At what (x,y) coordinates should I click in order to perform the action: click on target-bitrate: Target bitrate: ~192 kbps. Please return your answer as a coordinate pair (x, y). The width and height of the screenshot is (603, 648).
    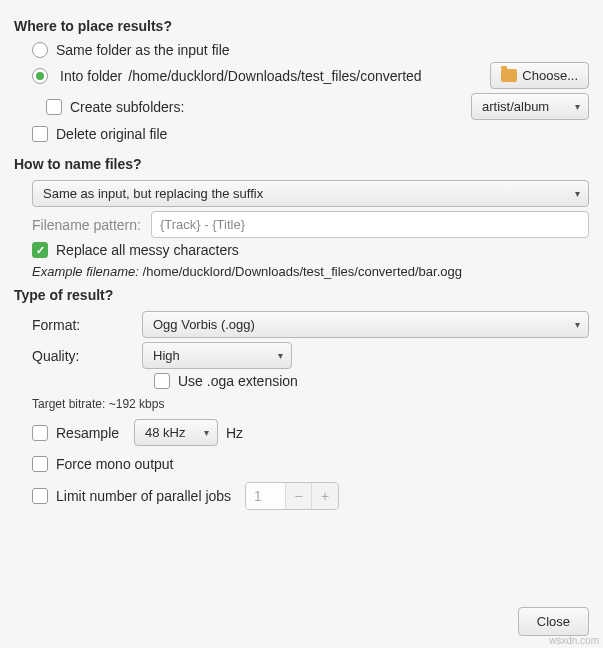
    Looking at the image, I should click on (310, 404).